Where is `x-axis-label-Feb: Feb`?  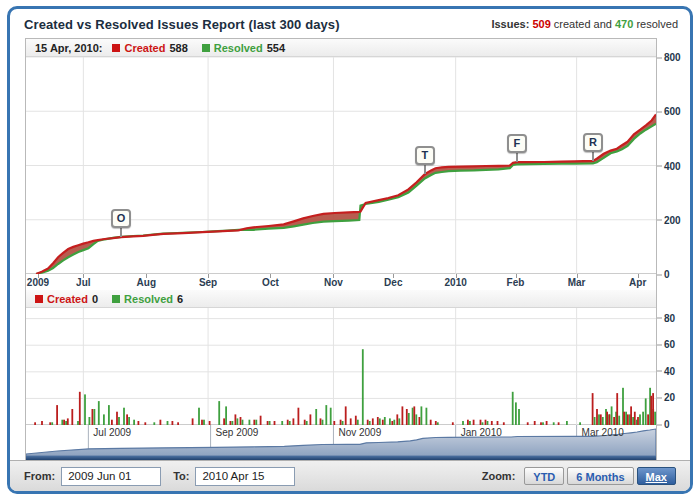
x-axis-label-Feb: Feb is located at coordinates (516, 282).